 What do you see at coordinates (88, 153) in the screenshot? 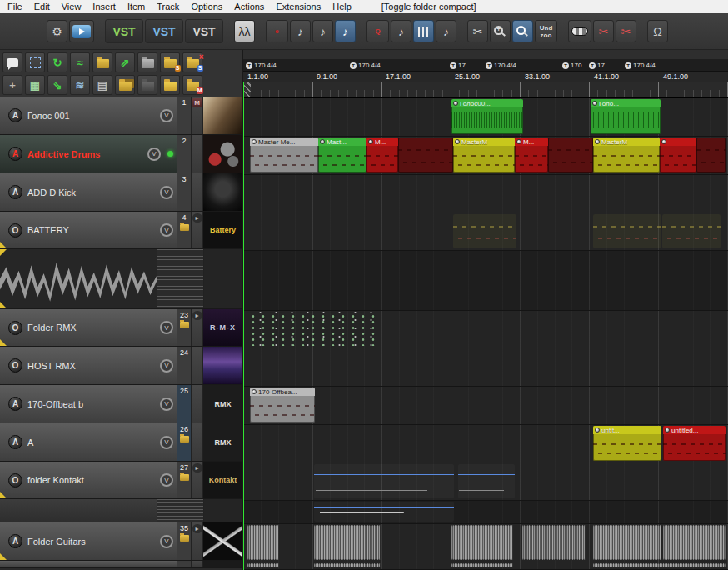
I see `track-control-2: AAddictive DrumsV` at bounding box center [88, 153].